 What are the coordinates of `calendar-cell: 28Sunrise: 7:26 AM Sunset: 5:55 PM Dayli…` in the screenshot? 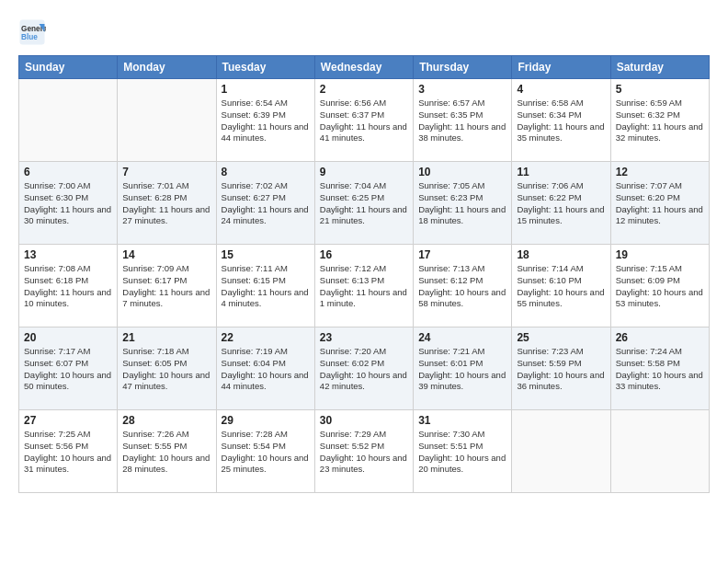 It's located at (167, 452).